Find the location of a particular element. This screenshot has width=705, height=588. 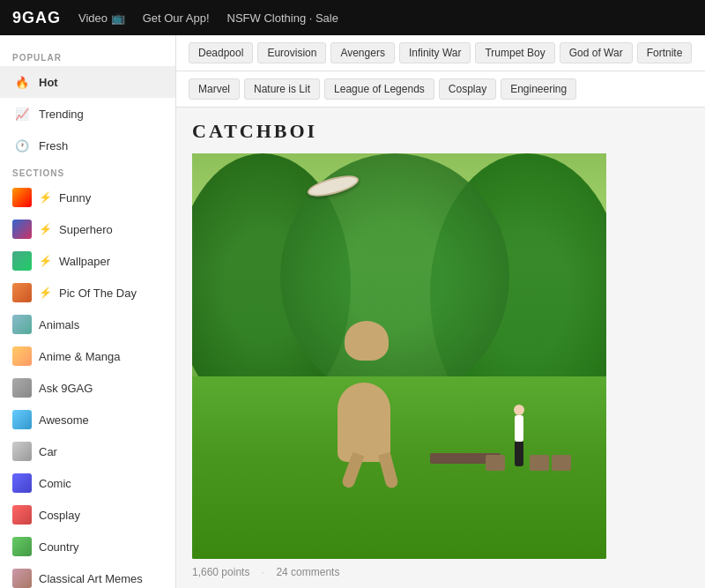

sidebar-item-superhero: ⚡Superhero is located at coordinates (88, 229).